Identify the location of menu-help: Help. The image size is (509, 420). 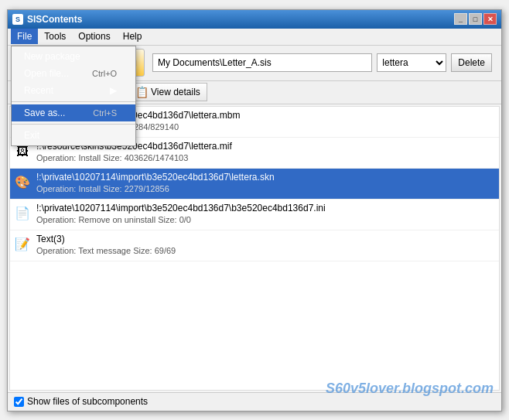
(133, 36).